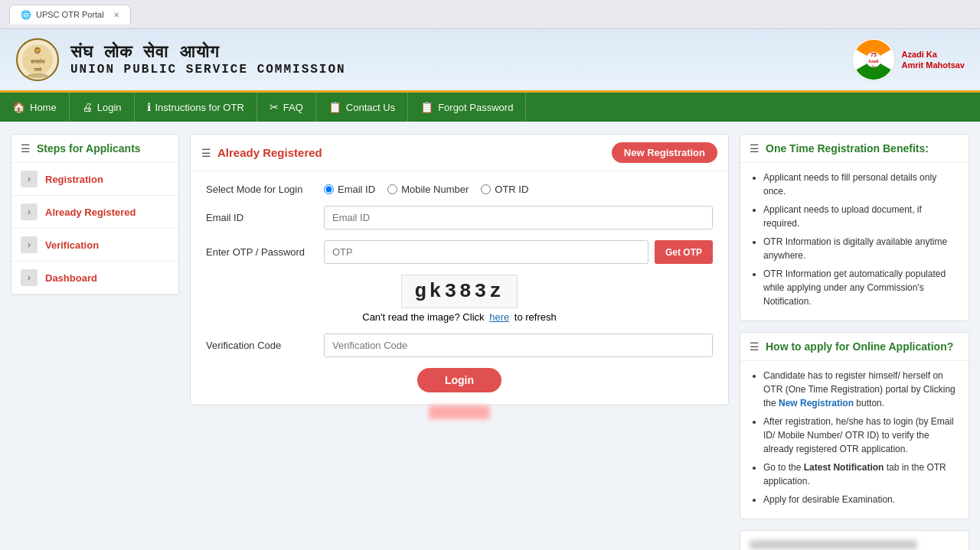  I want to click on tab-close-icon: ✕, so click(116, 15).